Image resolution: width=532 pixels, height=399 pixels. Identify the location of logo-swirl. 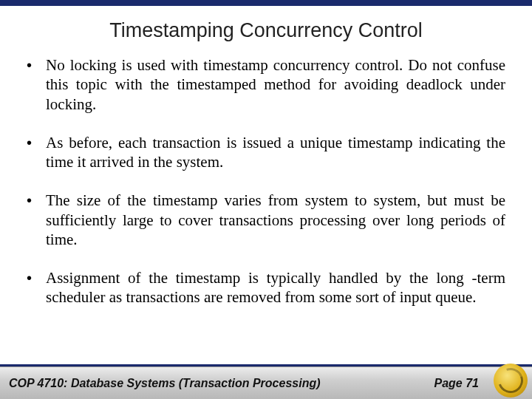
(510, 380).